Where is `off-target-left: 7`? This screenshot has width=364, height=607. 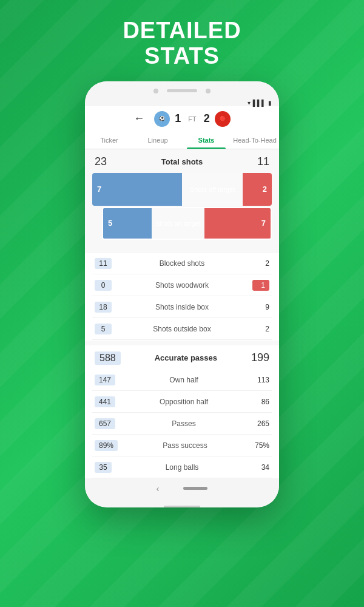 off-target-left: 7 is located at coordinates (137, 189).